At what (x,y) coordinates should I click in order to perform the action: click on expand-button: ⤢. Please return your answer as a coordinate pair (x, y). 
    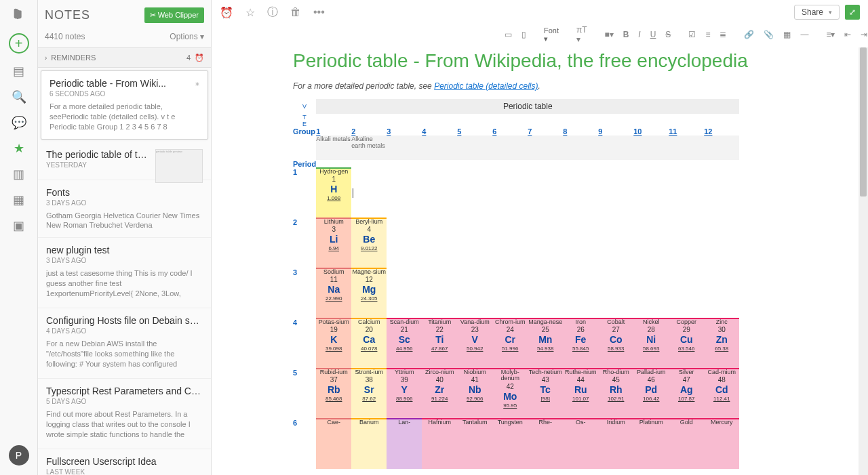
    Looking at the image, I should click on (852, 12).